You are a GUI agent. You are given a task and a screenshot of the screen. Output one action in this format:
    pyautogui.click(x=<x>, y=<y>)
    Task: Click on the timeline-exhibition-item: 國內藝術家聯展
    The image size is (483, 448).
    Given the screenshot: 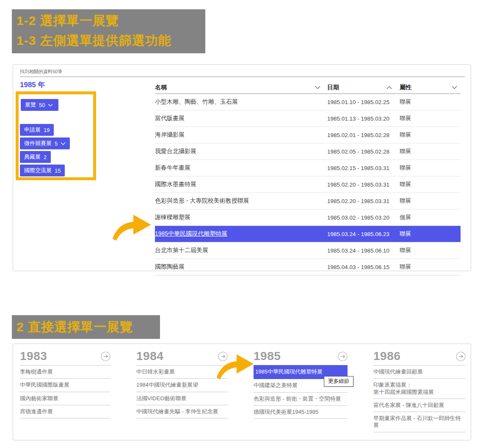 What is the action you would take?
    pyautogui.click(x=65, y=399)
    